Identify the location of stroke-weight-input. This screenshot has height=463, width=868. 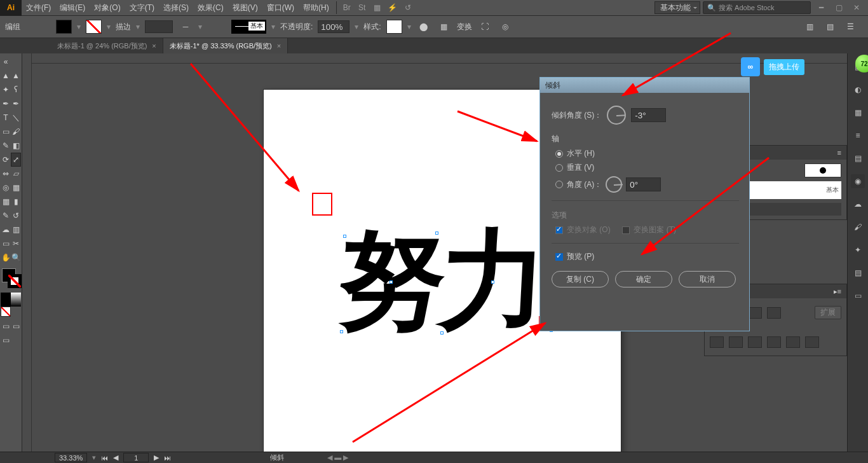
(159, 27).